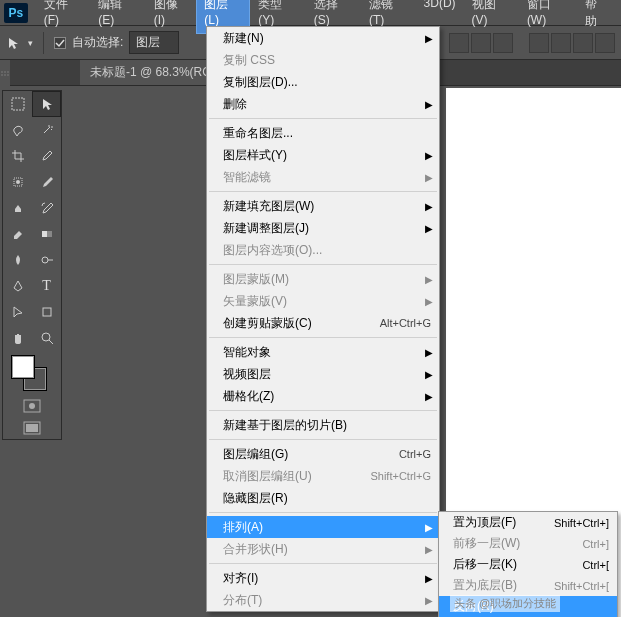  What do you see at coordinates (323, 228) in the screenshot?
I see `menu-item: 新建调整图层(J)▶` at bounding box center [323, 228].